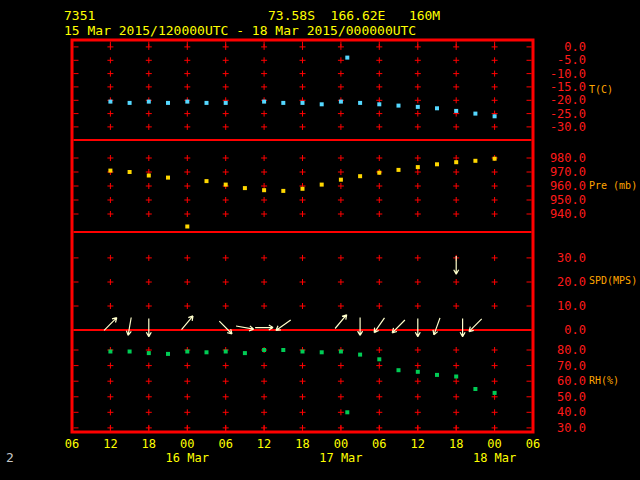  What do you see at coordinates (568, 172) in the screenshot?
I see `y-tick-label: 970.0` at bounding box center [568, 172].